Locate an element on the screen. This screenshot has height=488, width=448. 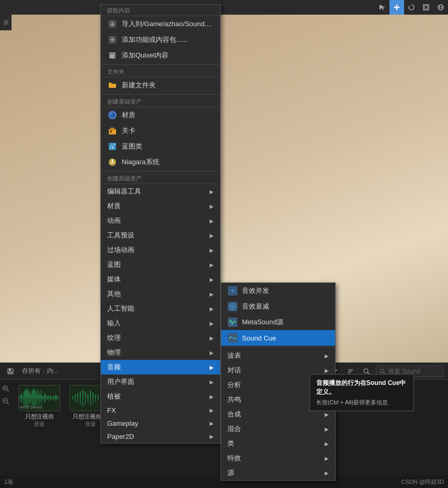
asset-thumbnail-1: 4953 Sound is located at coordinates (39, 398).